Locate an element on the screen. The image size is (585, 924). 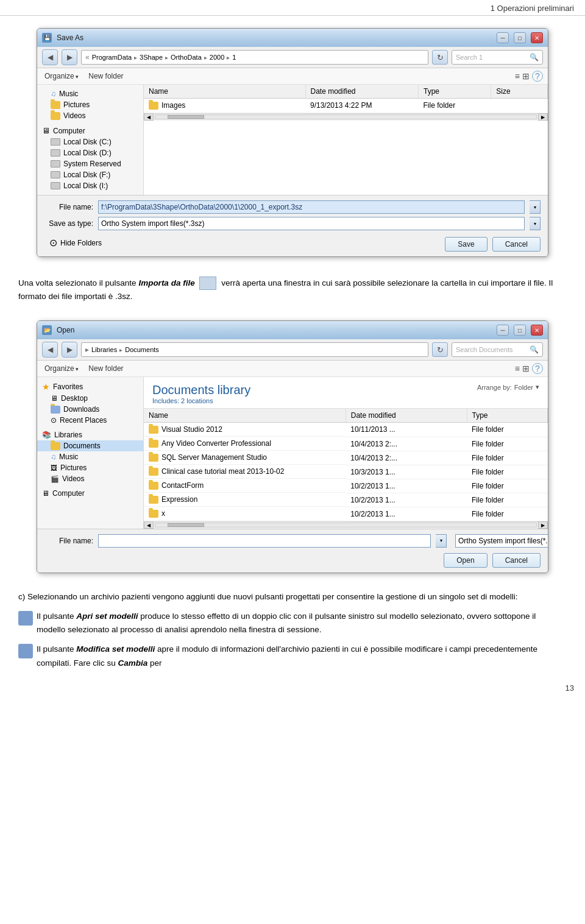
dialog2-file-name-dropdown-arrow: ▾ is located at coordinates (441, 541).